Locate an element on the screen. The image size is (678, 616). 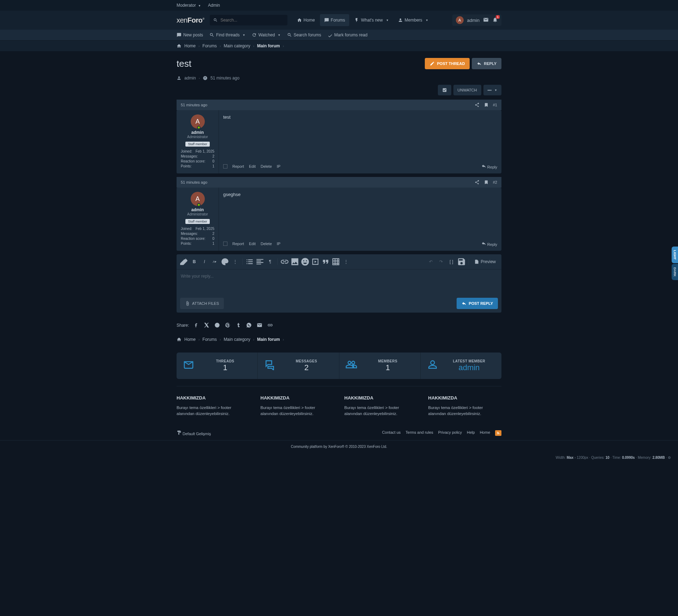
reply-button: REPLY is located at coordinates (487, 64).